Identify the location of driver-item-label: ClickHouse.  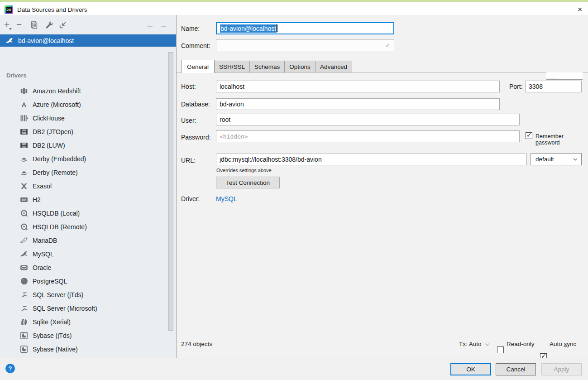
(49, 118).